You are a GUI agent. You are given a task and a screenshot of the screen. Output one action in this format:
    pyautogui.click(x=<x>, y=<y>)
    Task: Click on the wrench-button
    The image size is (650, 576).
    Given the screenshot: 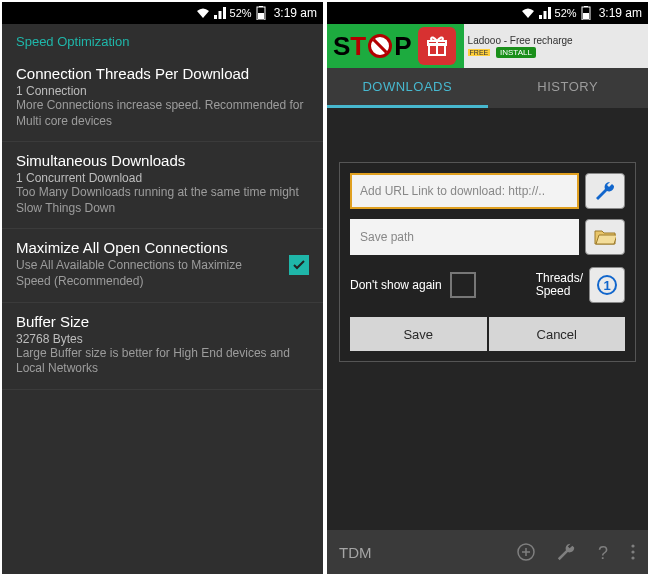 What is the action you would take?
    pyautogui.click(x=605, y=191)
    